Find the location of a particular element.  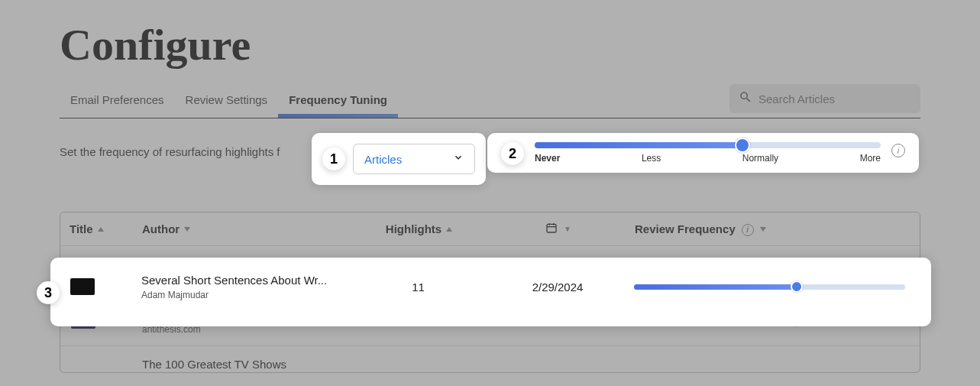

th-highlights-label: Highlights is located at coordinates (414, 229).